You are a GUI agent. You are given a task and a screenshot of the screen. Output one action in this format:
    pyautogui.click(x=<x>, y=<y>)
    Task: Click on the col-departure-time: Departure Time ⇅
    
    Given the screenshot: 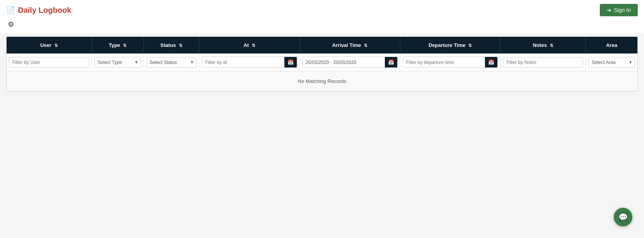 What is the action you would take?
    pyautogui.click(x=450, y=45)
    